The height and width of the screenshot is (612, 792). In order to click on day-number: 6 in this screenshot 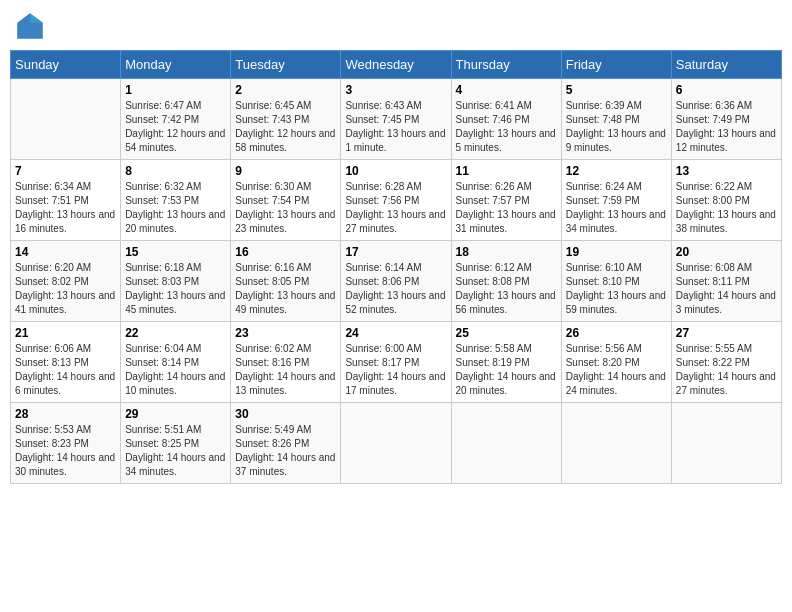, I will do `click(726, 90)`.